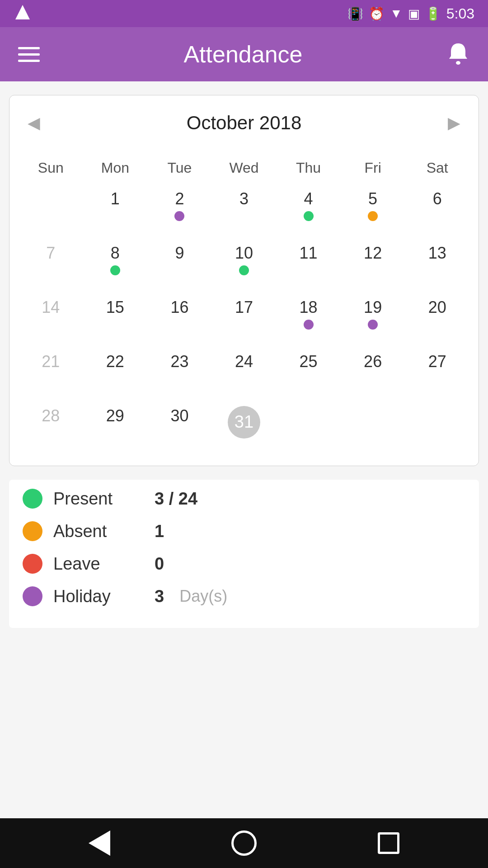 The height and width of the screenshot is (868, 488). Describe the element at coordinates (454, 123) in the screenshot. I see `next-month-button: ▶` at that location.